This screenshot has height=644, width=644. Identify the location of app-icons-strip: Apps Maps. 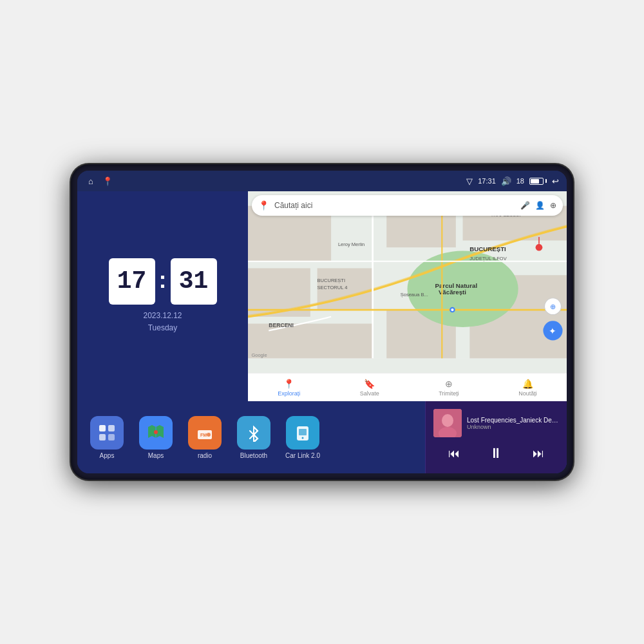
(251, 437).